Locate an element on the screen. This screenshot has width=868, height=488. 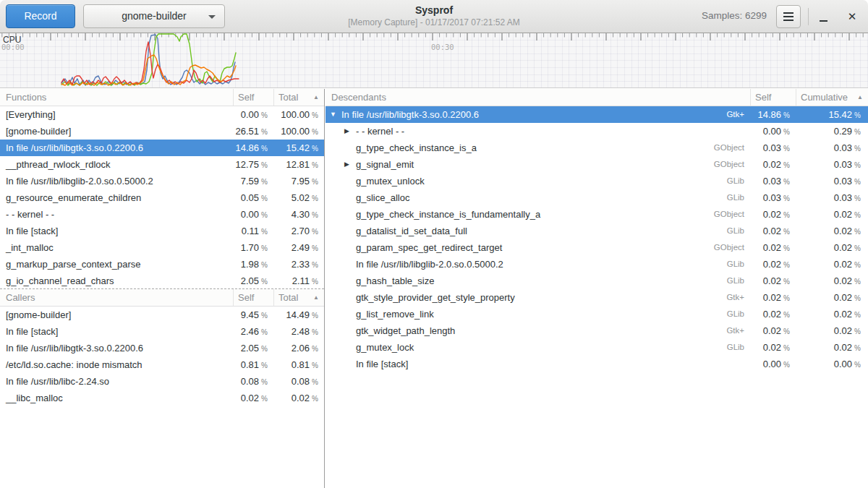
table-row: __pthread_rwlock_rdlock 12.75% 12.81% is located at coordinates (162, 165).